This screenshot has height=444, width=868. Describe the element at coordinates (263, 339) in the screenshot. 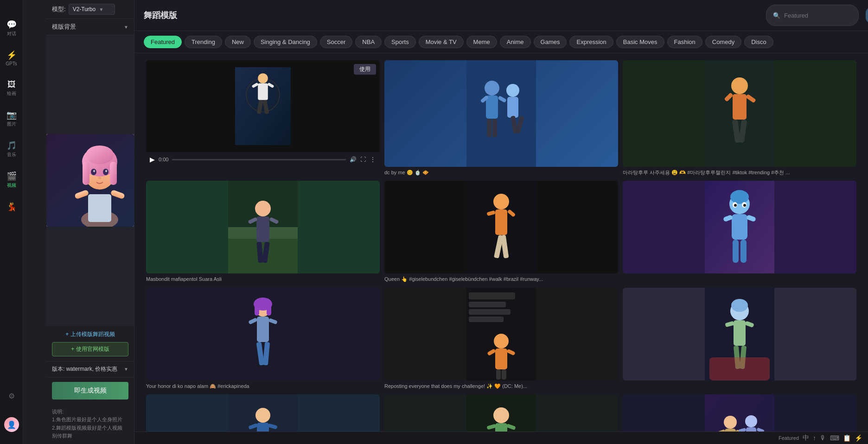

I see `video-cell-7: Your honor di ko napo alam 🙈 #erickapine…` at that location.